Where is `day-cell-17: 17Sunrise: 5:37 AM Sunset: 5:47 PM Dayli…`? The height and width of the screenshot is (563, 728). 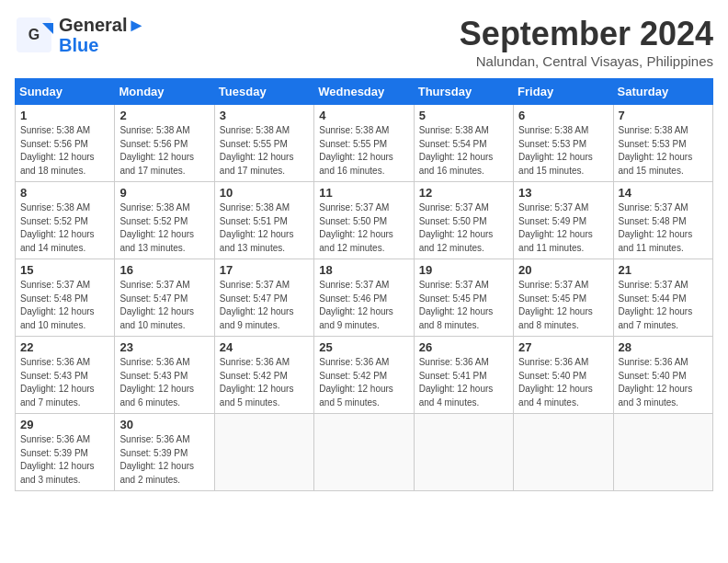 day-cell-17: 17Sunrise: 5:37 AM Sunset: 5:47 PM Dayli… is located at coordinates (264, 298).